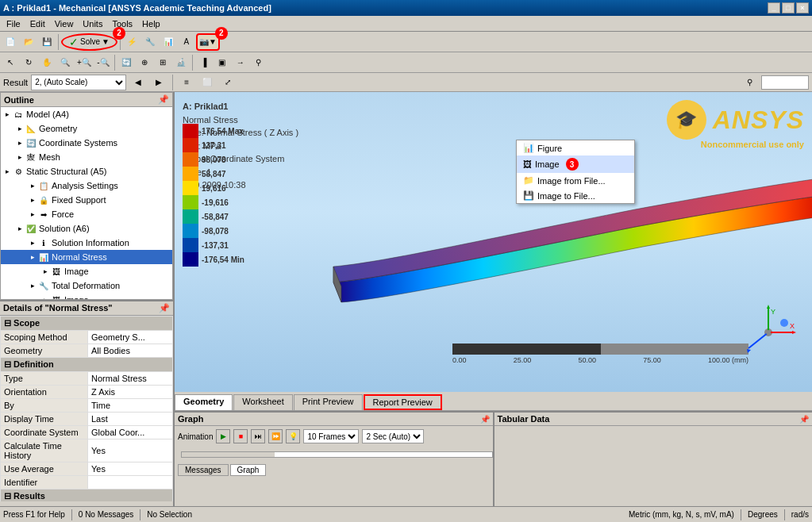 The image size is (812, 522). What do you see at coordinates (329, 402) in the screenshot?
I see `tab-print-preview: Print Preview` at bounding box center [329, 402].